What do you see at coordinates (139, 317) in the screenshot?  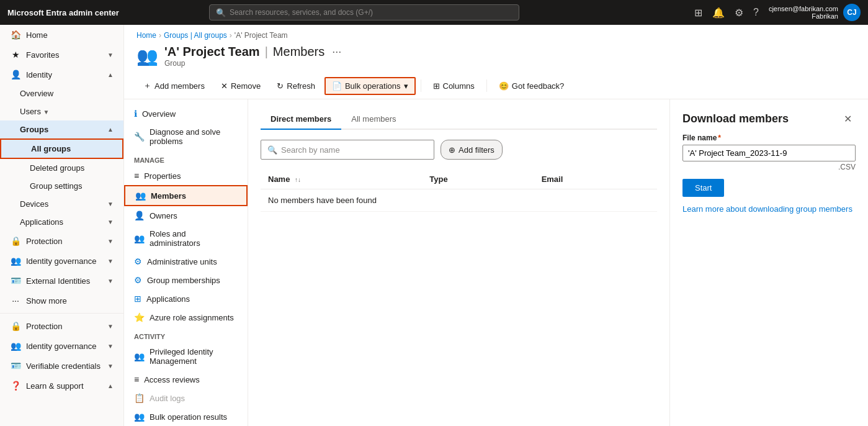 I see `azure-roles-icon: ⭐` at bounding box center [139, 317].